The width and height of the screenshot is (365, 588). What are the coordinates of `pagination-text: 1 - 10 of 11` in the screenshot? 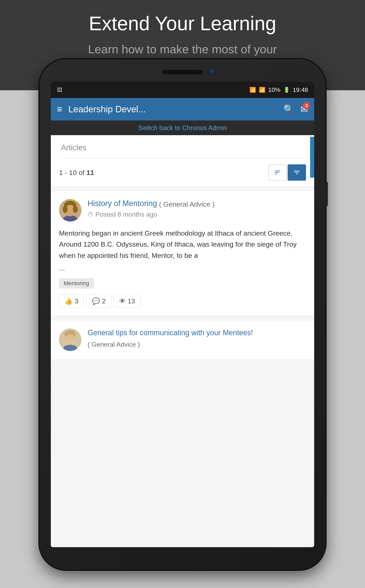 It's located at (77, 173).